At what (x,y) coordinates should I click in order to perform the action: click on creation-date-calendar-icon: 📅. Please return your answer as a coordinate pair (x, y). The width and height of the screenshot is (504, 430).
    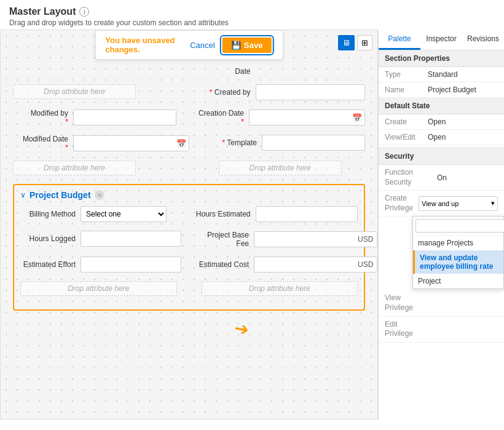
    Looking at the image, I should click on (357, 117).